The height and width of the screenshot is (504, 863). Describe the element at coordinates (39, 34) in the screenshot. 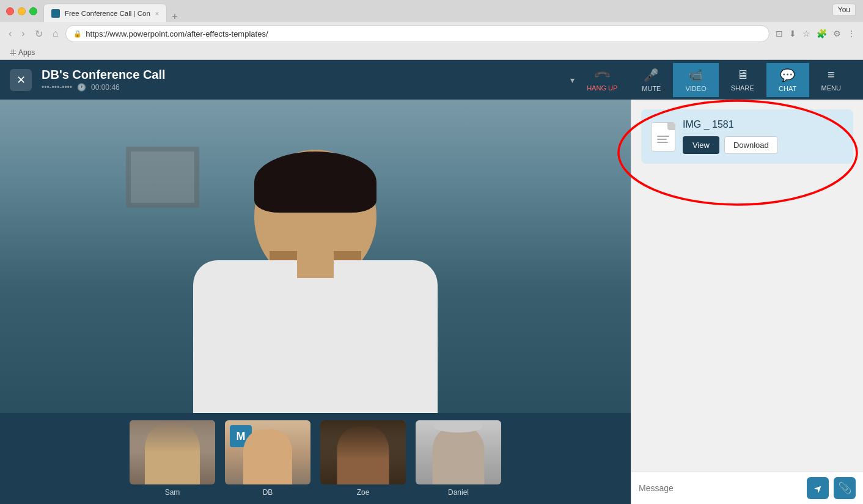

I see `refresh-button: ↻` at that location.